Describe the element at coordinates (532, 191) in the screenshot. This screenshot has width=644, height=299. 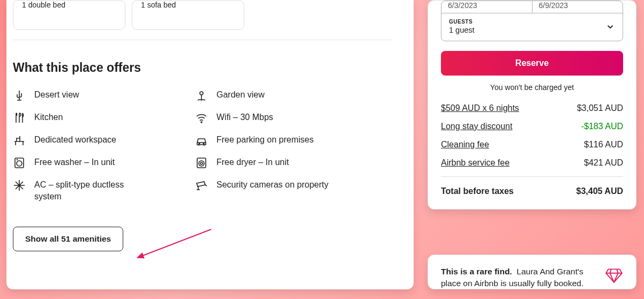
I see `total-line: Total before taxes $3,405 AUD` at that location.